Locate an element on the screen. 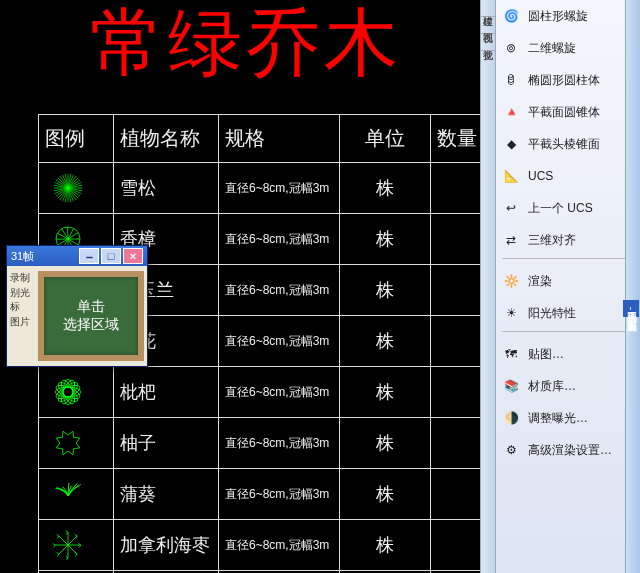  tool-item: 🔺平截面圆锥体 is located at coordinates (568, 112).